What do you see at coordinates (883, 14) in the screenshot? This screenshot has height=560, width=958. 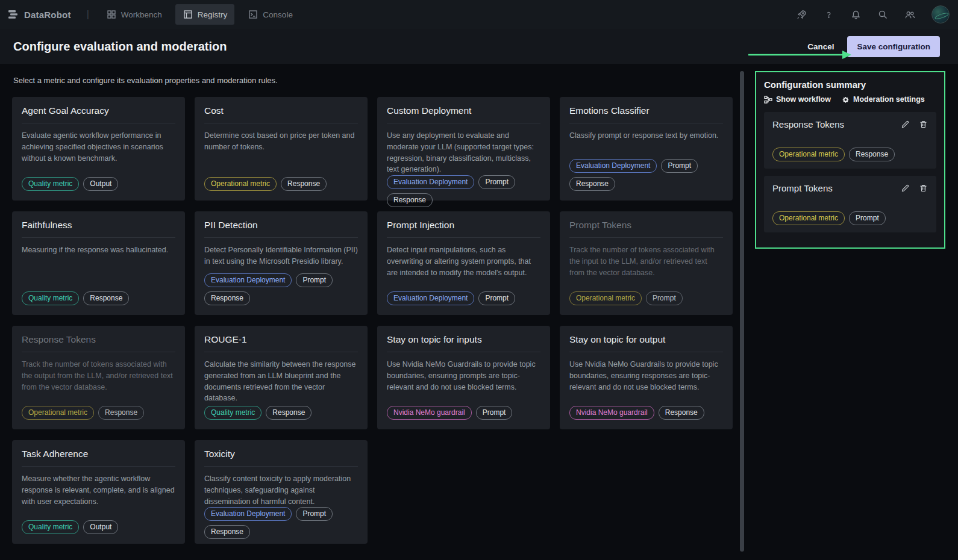 I see `search-icon` at bounding box center [883, 14].